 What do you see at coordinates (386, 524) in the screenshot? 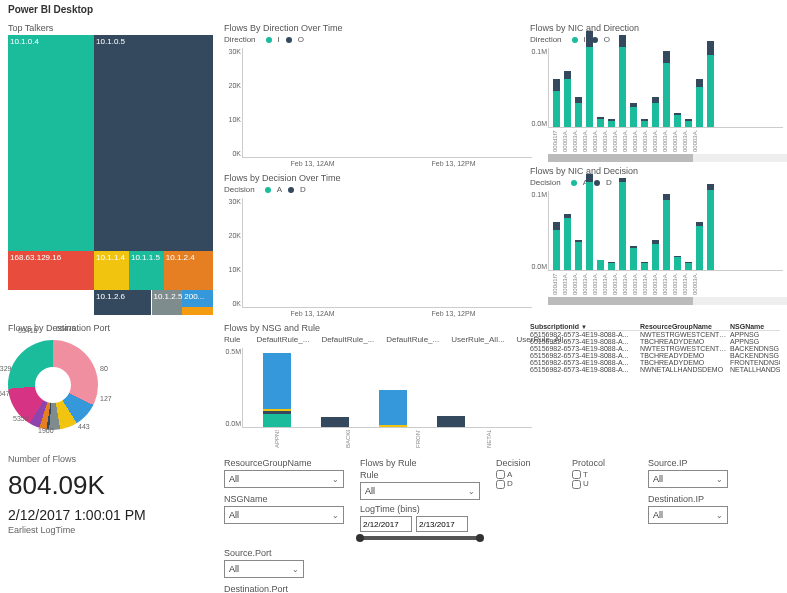
I see `logtime-from-input` at bounding box center [386, 524].